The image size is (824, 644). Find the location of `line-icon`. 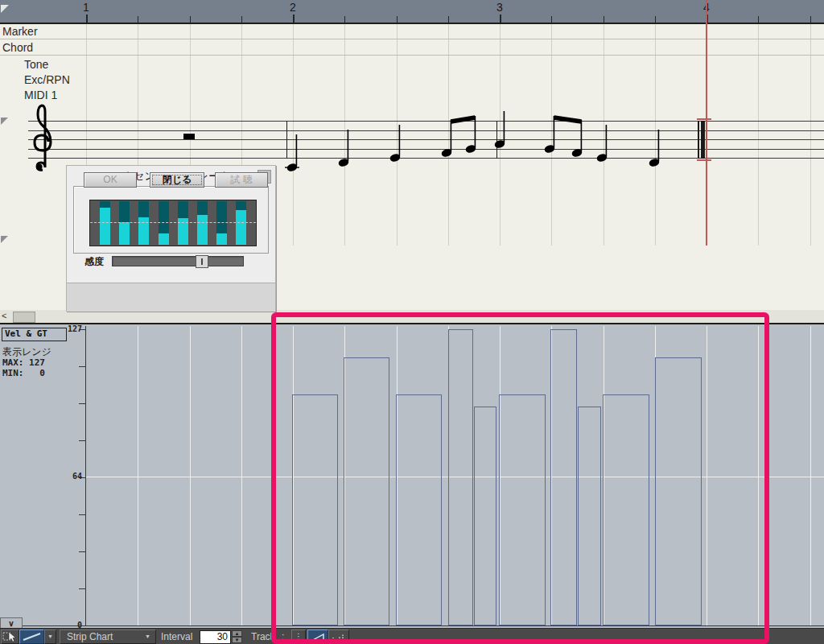

line-icon is located at coordinates (32, 637).